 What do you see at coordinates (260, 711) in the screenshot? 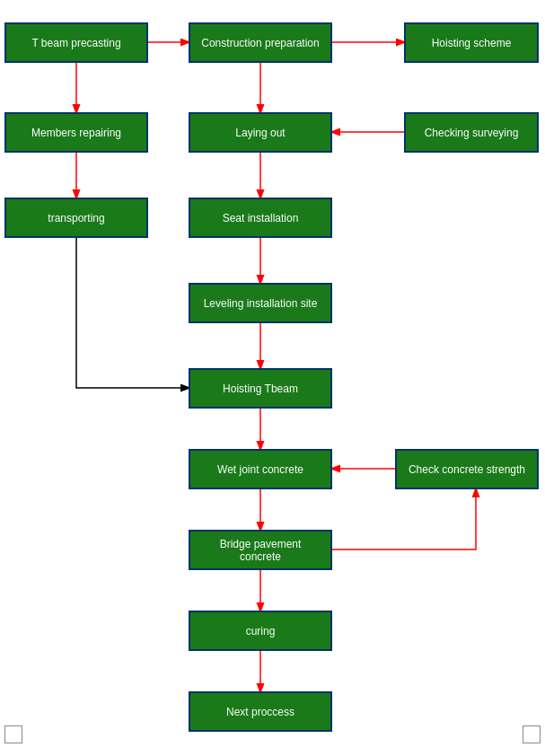
I see `next-process: Next proccess` at bounding box center [260, 711].